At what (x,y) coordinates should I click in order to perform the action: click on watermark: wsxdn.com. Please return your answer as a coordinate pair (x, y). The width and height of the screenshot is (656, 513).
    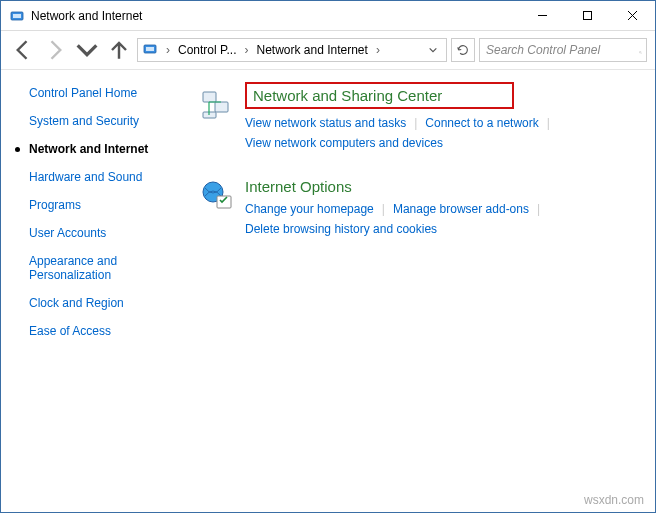
    Looking at the image, I should click on (614, 500).